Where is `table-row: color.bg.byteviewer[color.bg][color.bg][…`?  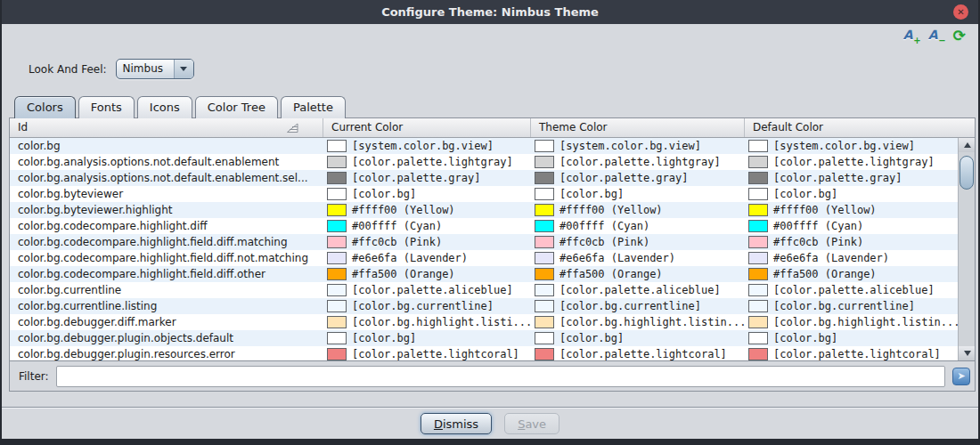 table-row: color.bg.byteviewer[color.bg][color.bg][… is located at coordinates (485, 194).